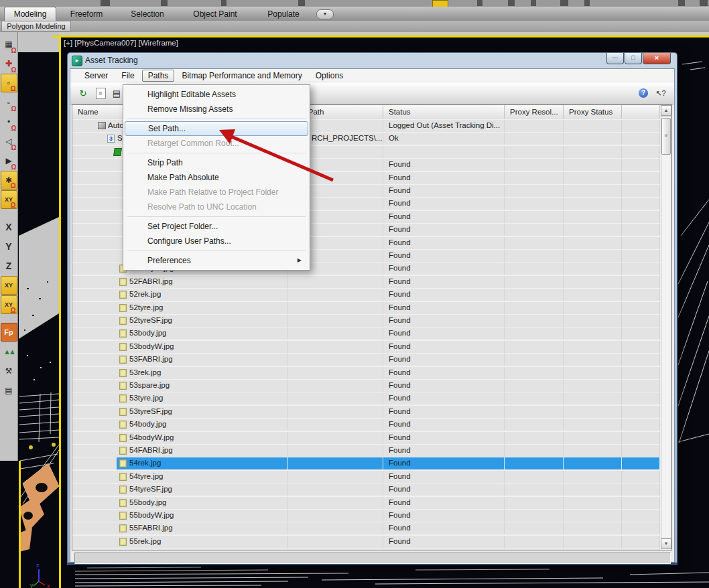 This screenshot has height=588, width=709. Describe the element at coordinates (366, 386) in the screenshot. I see `table-row: 53spare.jpgFound` at that location.